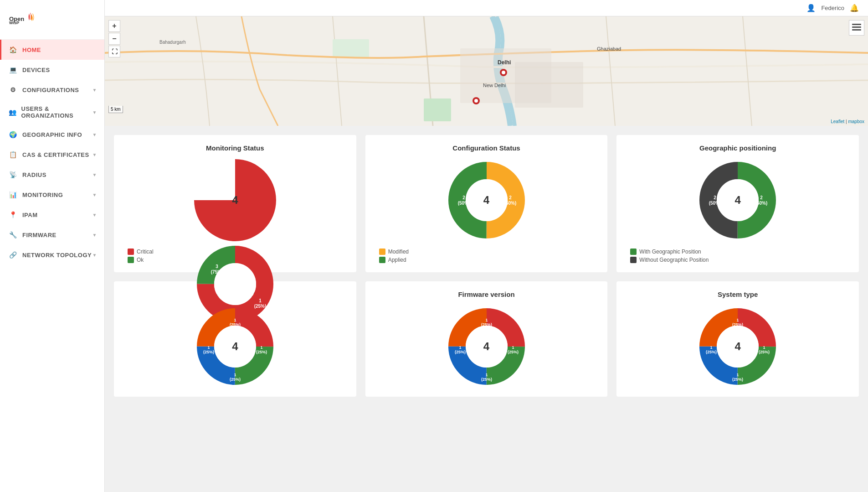 This screenshot has height=492, width=868. I want to click on geo-center-value: 4, so click(737, 200).